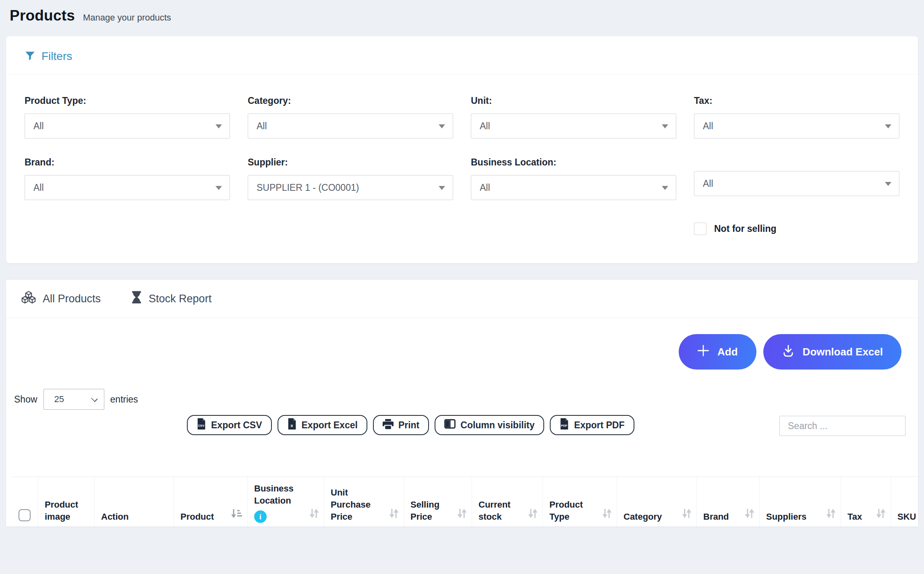 The image size is (924, 574). I want to click on col-action: Action, so click(135, 502).